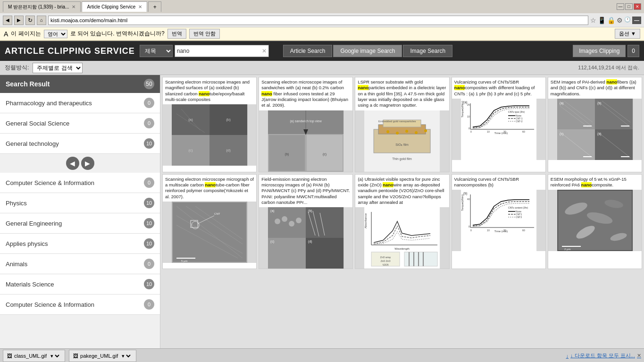  I want to click on forward-button: ▶, so click(19, 20).